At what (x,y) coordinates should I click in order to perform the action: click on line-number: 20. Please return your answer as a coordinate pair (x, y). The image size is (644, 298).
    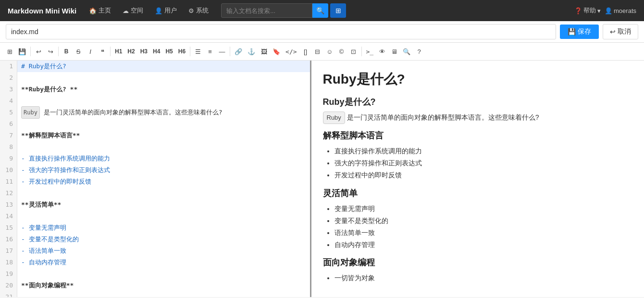
    Looking at the image, I should click on (9, 286).